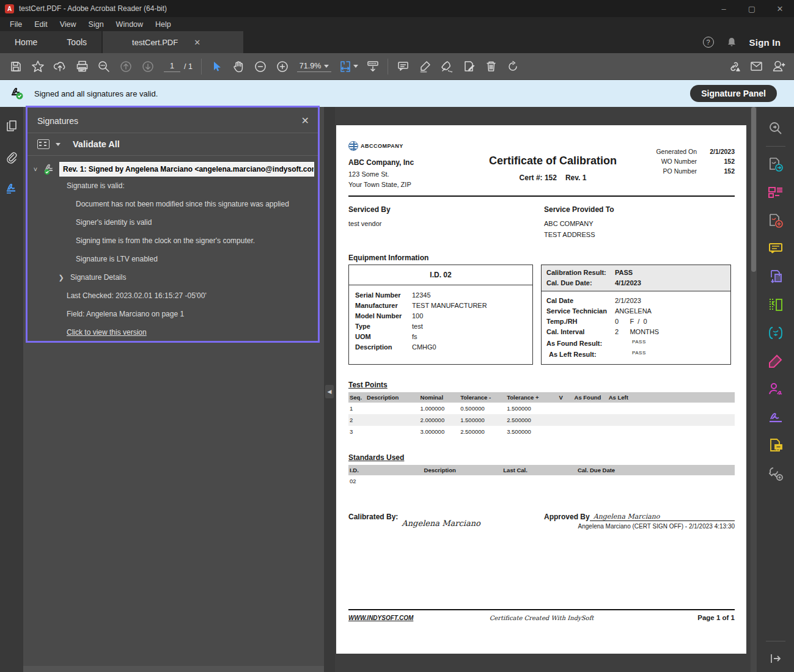 The width and height of the screenshot is (794, 672). I want to click on request-esign-icon, so click(776, 389).